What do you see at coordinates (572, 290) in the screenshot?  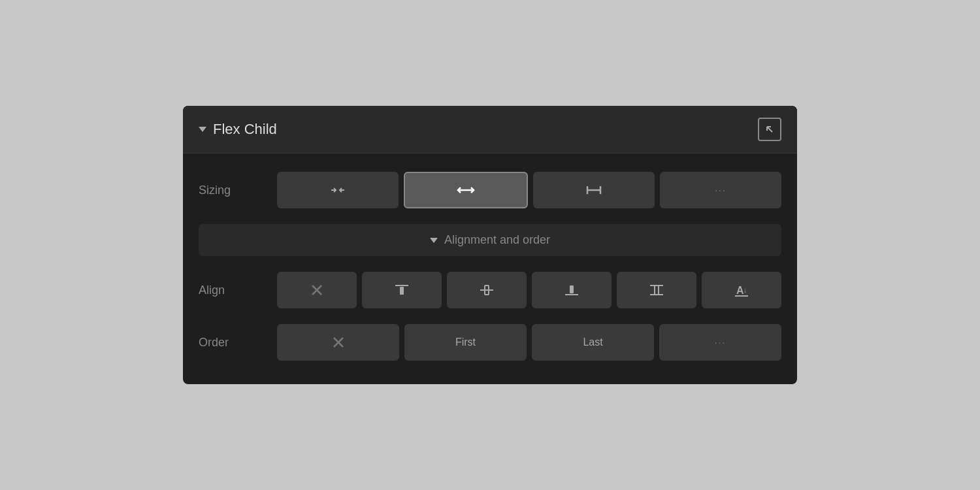 I see `align-bottom-button` at bounding box center [572, 290].